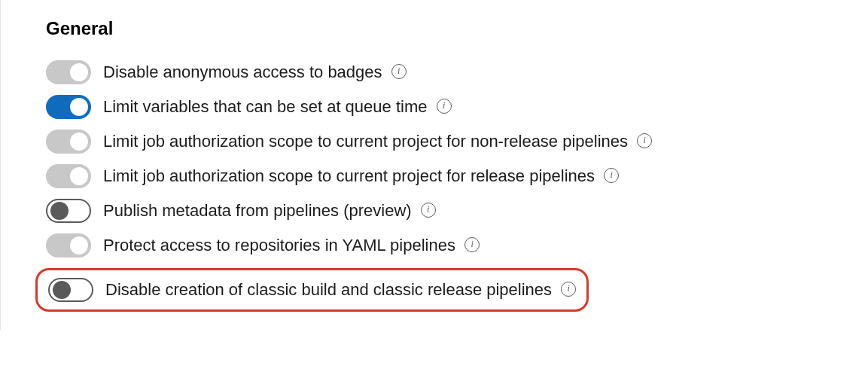 The height and width of the screenshot is (381, 868). What do you see at coordinates (265, 107) in the screenshot?
I see `setting-label-text: Limit variables that can be set at queue…` at bounding box center [265, 107].